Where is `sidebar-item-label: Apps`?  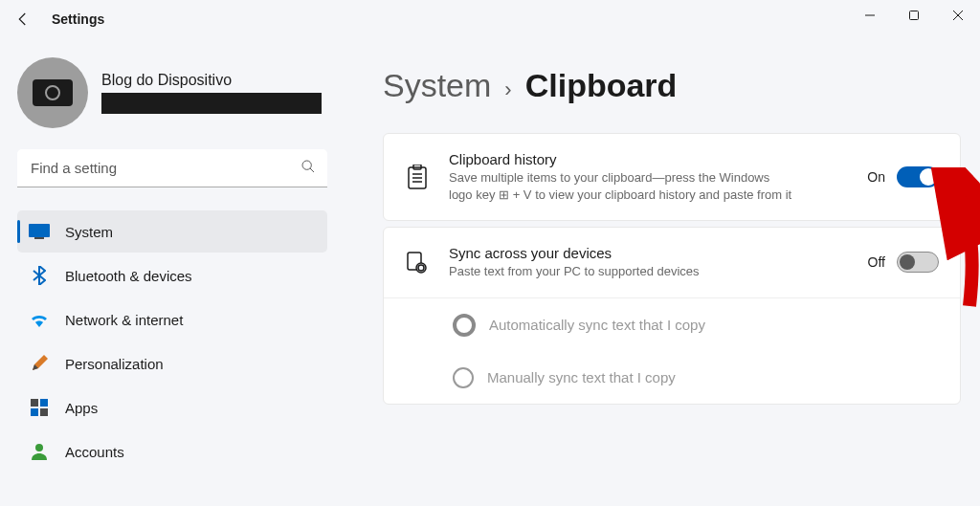 sidebar-item-label: Apps is located at coordinates (81, 407).